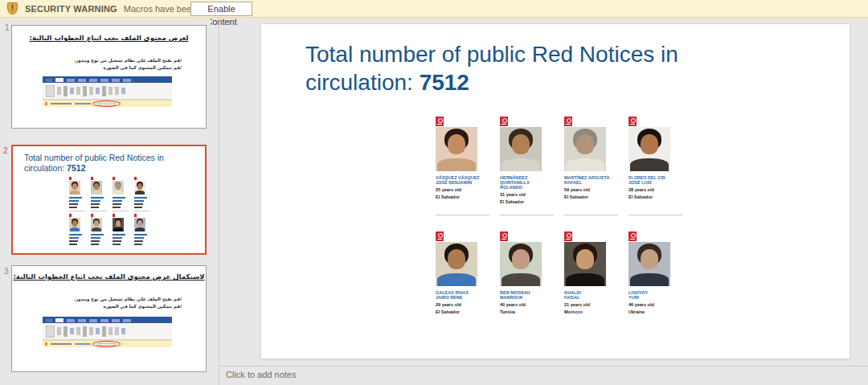 This screenshot has width=868, height=385. I want to click on person-age: 29 years old, so click(463, 305).